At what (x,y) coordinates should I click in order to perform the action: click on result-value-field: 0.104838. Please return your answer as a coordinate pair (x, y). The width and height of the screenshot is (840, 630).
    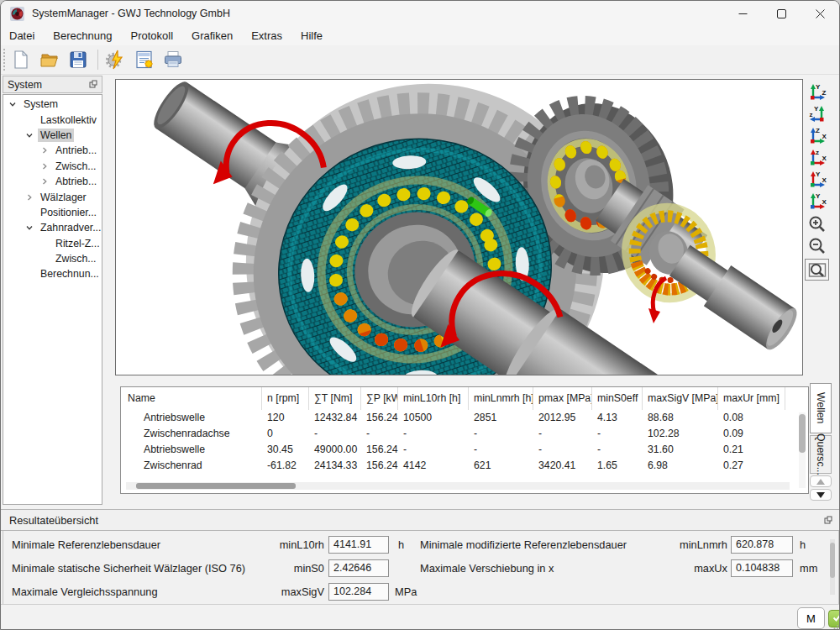
    Looking at the image, I should click on (762, 568).